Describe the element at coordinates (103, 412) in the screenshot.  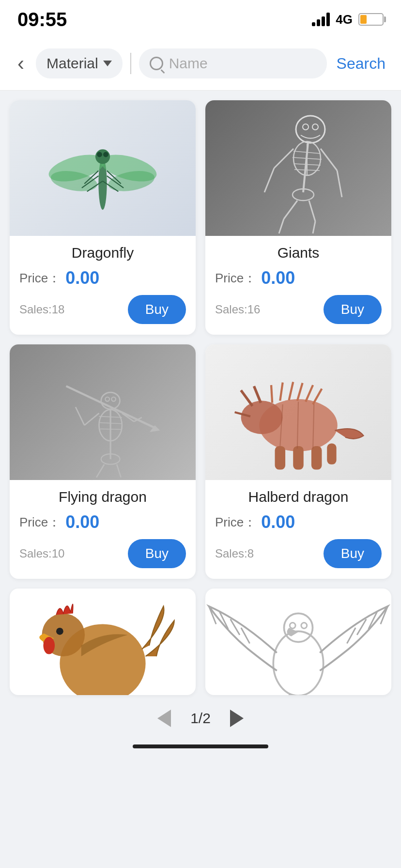
I see `product-image-flying-dragon` at that location.